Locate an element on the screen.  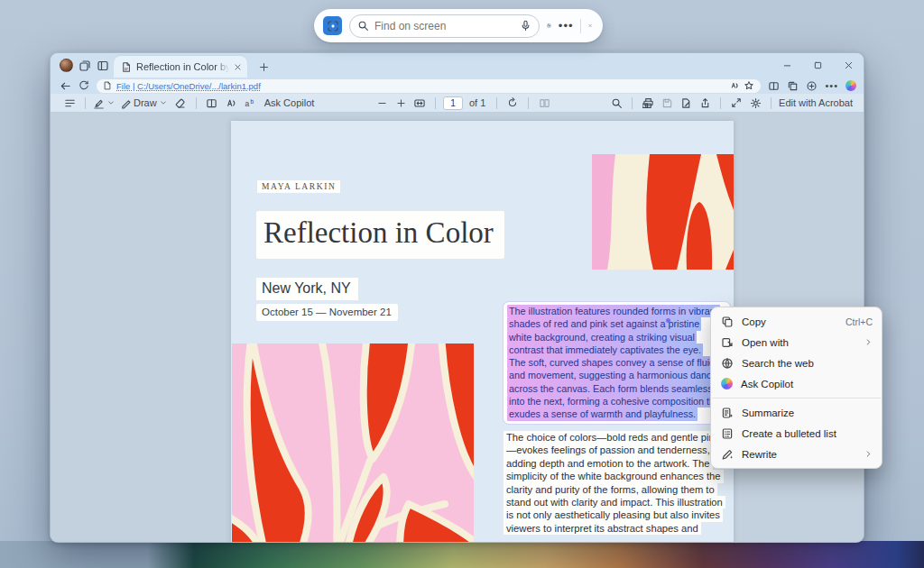
menu-item-summarize: Summarize is located at coordinates (796, 413).